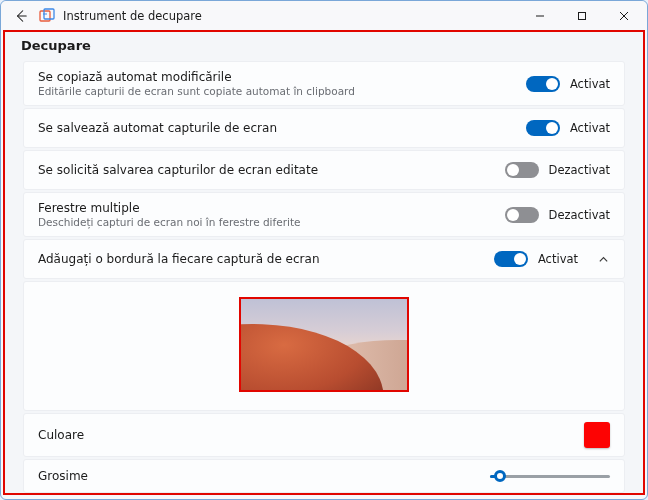  I want to click on setting-description: Editările capturii de ecran sunt copiate…, so click(282, 91).